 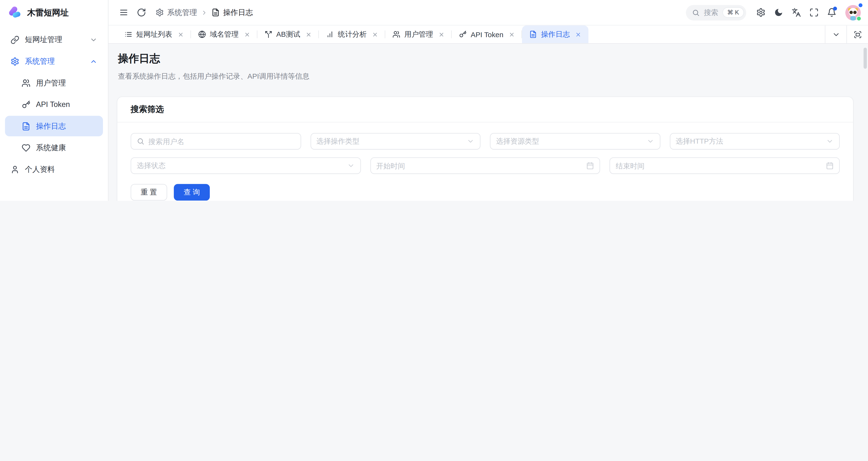 I want to click on topbar-actions: 搜索 ⌘ K, so click(x=773, y=12).